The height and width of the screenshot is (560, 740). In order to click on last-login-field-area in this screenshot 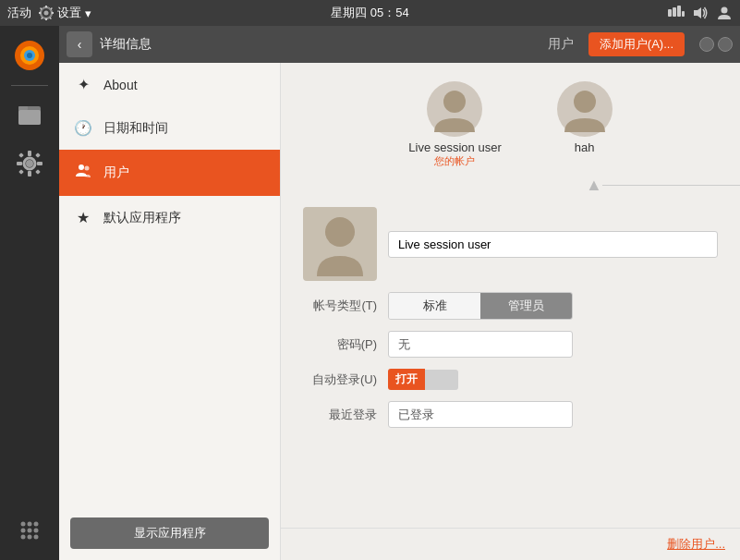, I will do `click(552, 414)`.